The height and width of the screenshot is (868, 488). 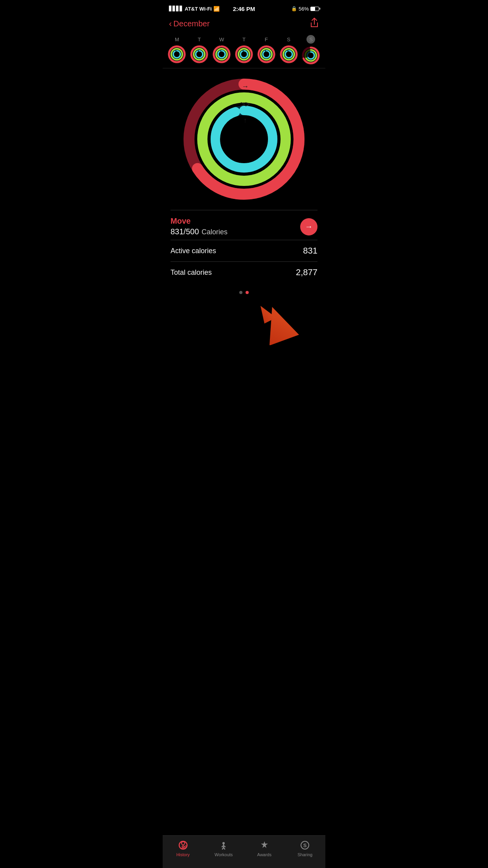 What do you see at coordinates (311, 39) in the screenshot?
I see `day-label-sun: S` at bounding box center [311, 39].